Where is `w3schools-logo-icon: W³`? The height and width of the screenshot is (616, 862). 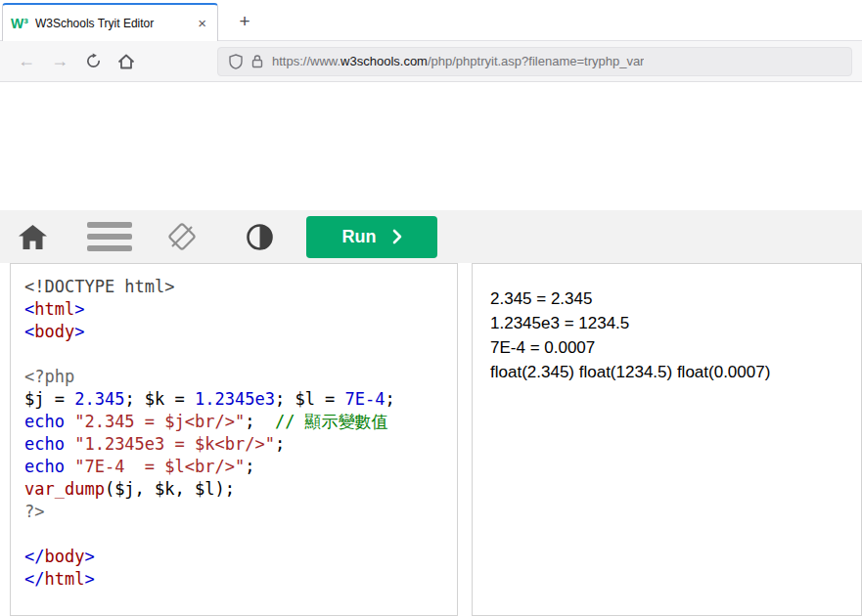
w3schools-logo-icon: W³ is located at coordinates (20, 23).